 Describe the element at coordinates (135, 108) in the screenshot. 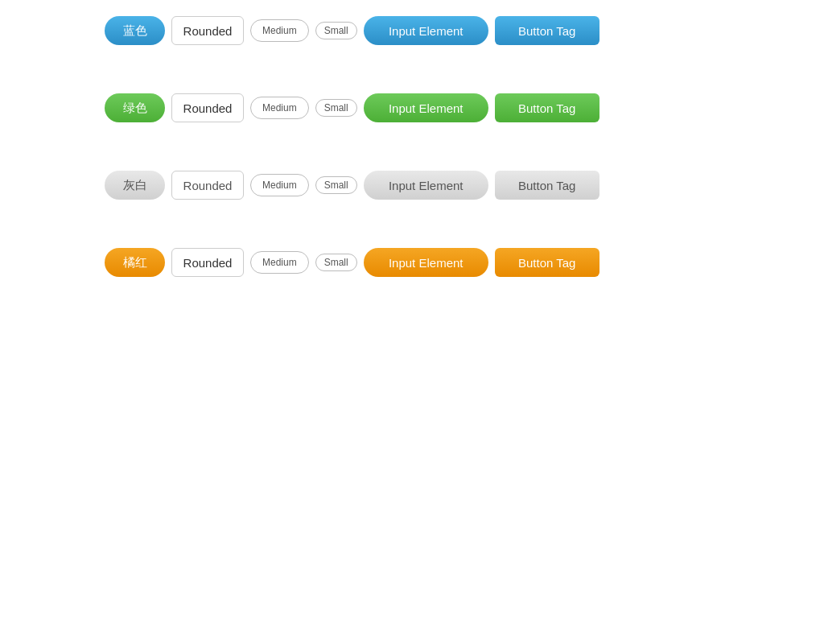

I see `green-large-button: 绿色` at that location.